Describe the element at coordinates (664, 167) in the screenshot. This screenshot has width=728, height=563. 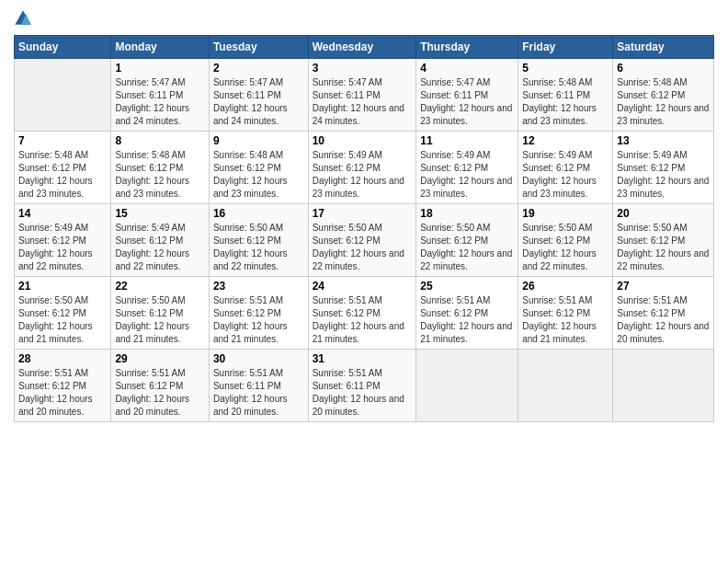
I see `calendar-cell: 13 Sunrise: 5:49 AMSunset: 6:12 PMDaylig…` at that location.